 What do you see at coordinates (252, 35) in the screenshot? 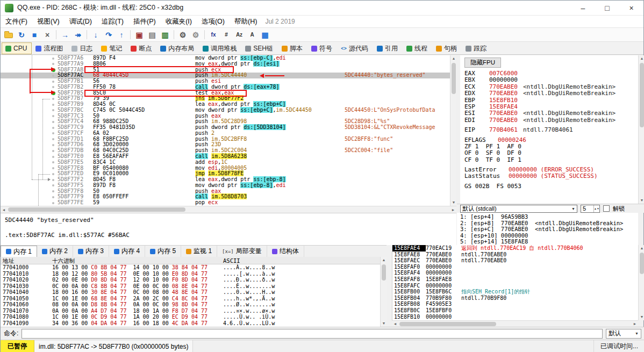
I see `font-a-icon: A` at bounding box center [252, 35].